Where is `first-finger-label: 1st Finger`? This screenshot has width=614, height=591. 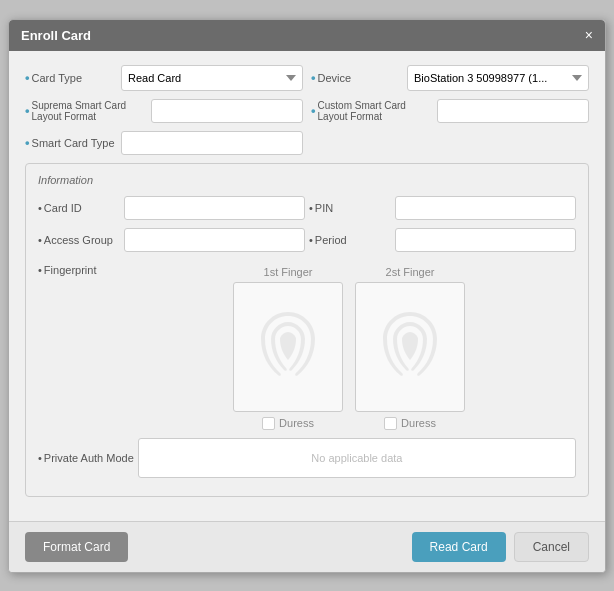 first-finger-label: 1st Finger is located at coordinates (288, 272).